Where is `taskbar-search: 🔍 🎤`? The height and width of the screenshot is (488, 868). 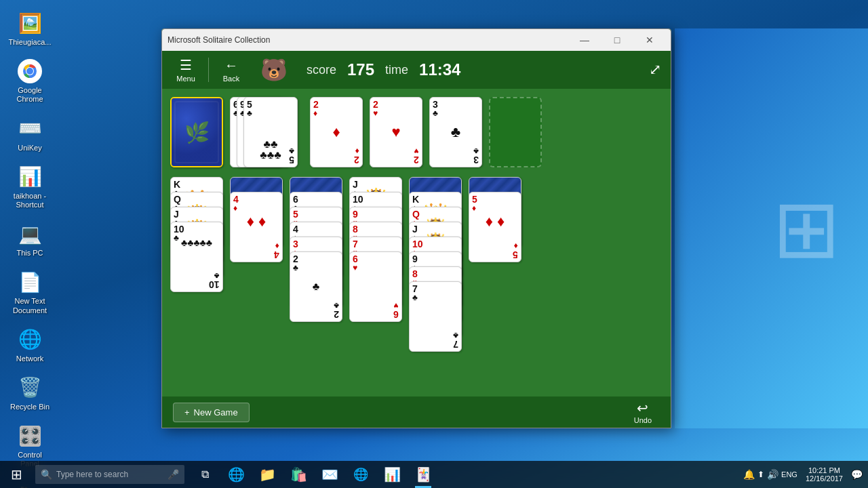
taskbar-search: 🔍 🎤 is located at coordinates (110, 474).